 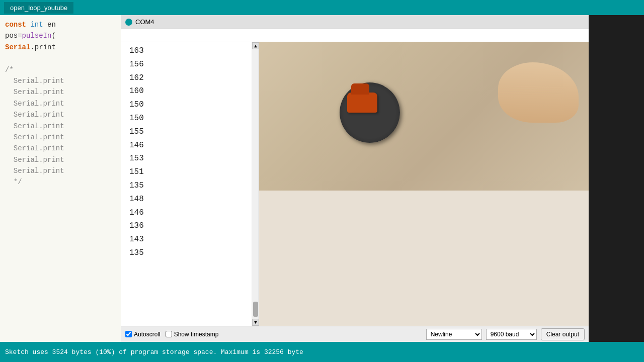 I want to click on timestamp-label: Show timestamp, so click(x=196, y=334).